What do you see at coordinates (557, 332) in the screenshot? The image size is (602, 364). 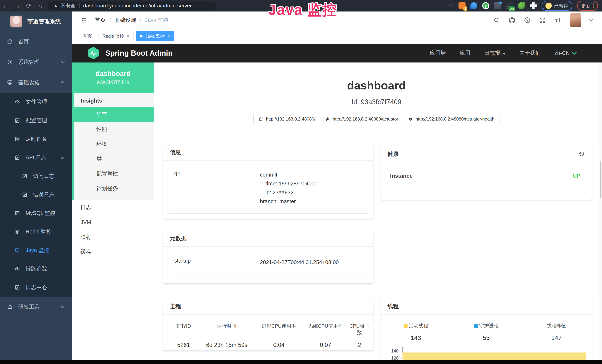 I see `legend-peak-threads: 线程峰值 147` at bounding box center [557, 332].